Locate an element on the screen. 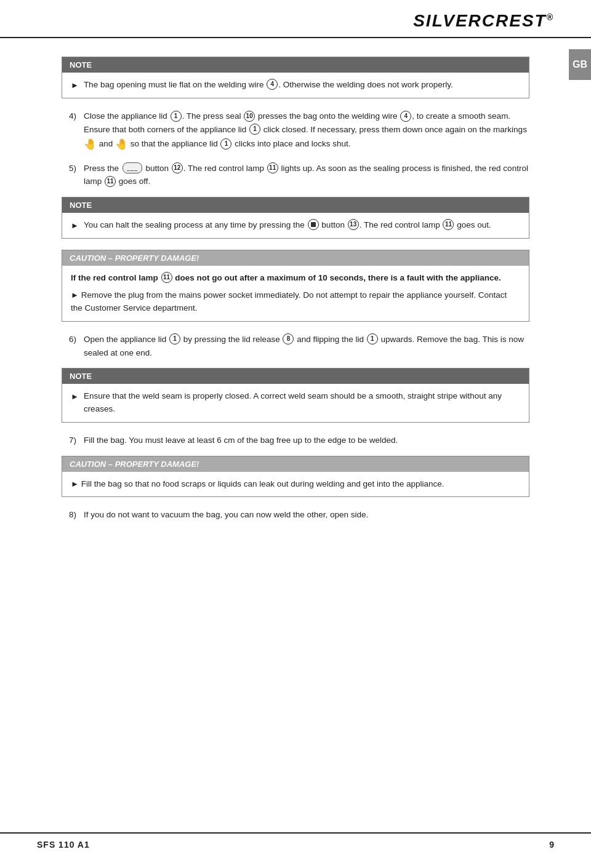  cn-11a: 11 is located at coordinates (273, 168).